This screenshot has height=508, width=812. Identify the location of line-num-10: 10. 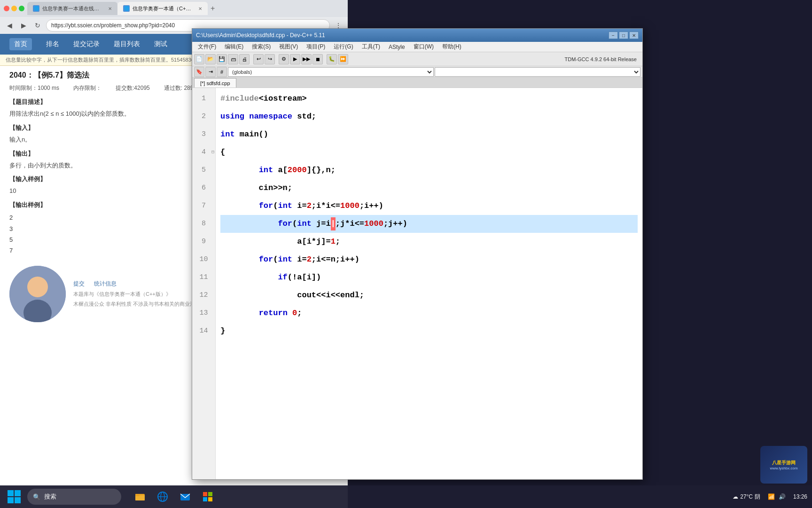
(204, 260).